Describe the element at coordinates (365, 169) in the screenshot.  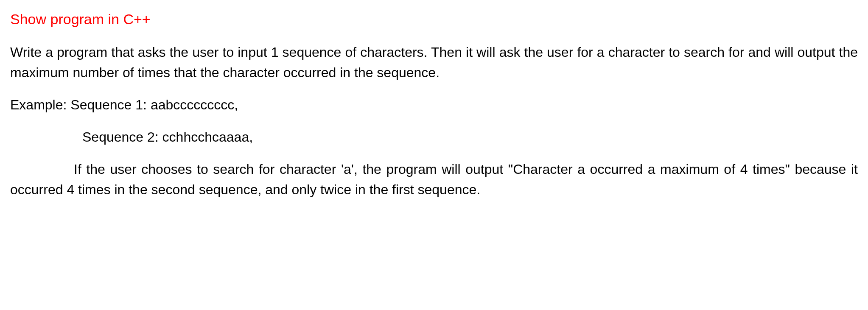
I see `explanation-line1: If the user chooses to search for charac…` at that location.